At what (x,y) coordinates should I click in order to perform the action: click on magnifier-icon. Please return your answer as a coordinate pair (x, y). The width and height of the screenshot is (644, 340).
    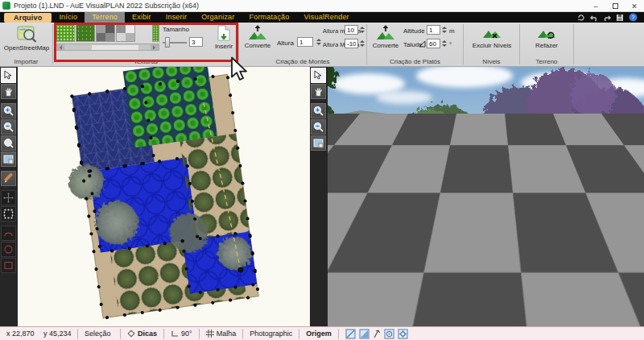
    Looking at the image, I should click on (8, 143).